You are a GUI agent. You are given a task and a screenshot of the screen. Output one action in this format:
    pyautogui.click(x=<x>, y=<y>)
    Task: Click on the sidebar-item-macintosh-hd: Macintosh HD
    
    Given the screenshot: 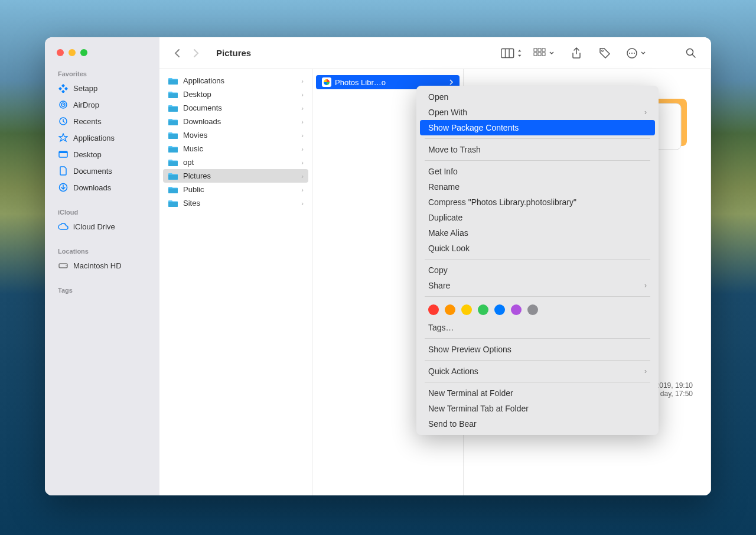 What is the action you would take?
    pyautogui.click(x=102, y=265)
    